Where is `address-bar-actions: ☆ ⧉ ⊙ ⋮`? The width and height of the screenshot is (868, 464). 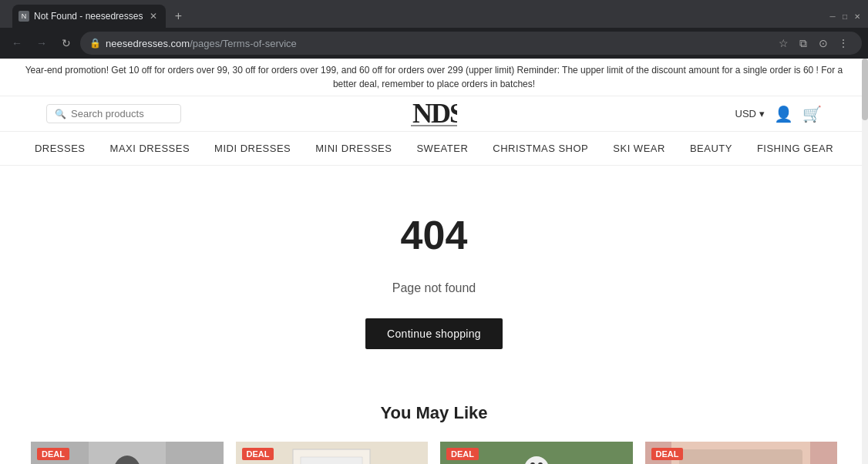 address-bar-actions: ☆ ⧉ ⊙ ⋮ is located at coordinates (813, 43).